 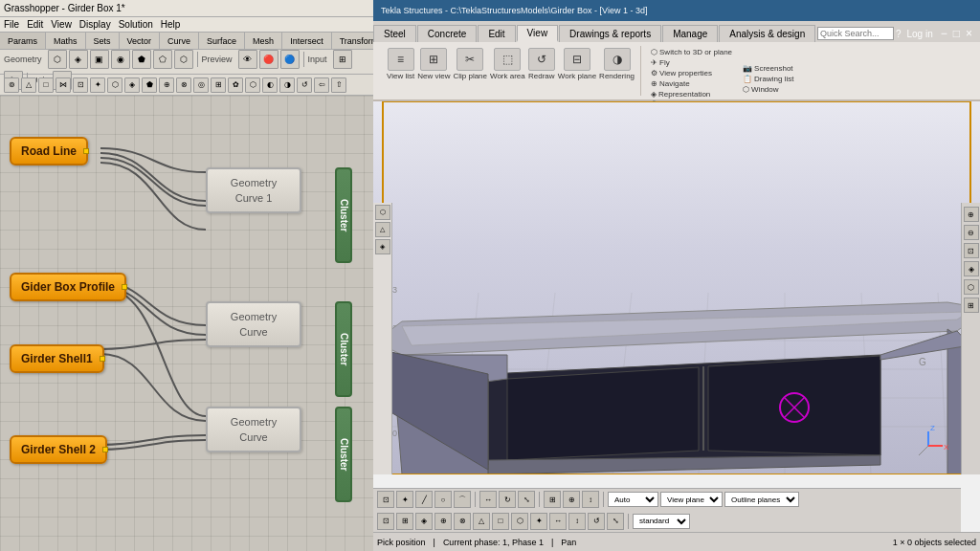 I want to click on tab-maths: Maths, so click(x=66, y=40).